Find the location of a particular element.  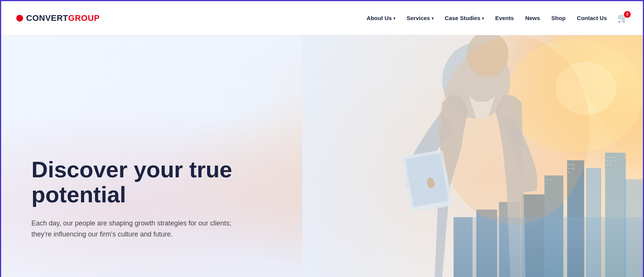

nav-item-contact-us: Contact Us is located at coordinates (592, 18).